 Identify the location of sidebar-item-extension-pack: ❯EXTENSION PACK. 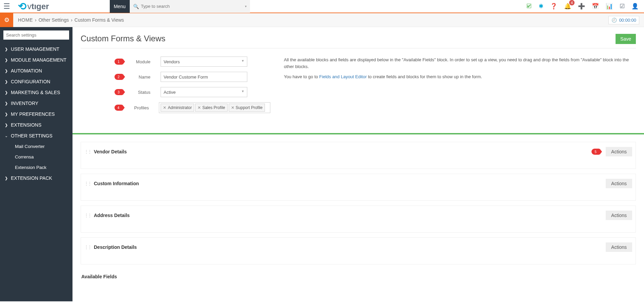
(36, 178).